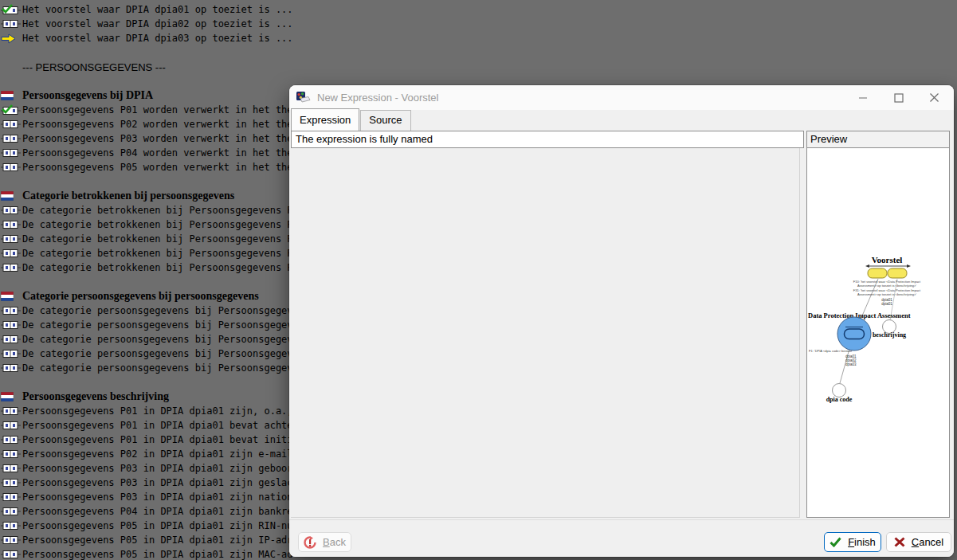  What do you see at coordinates (478, 38) in the screenshot?
I see `fact-list-item: Het voorstel waar DPIA dpia03 op toeziet…` at bounding box center [478, 38].